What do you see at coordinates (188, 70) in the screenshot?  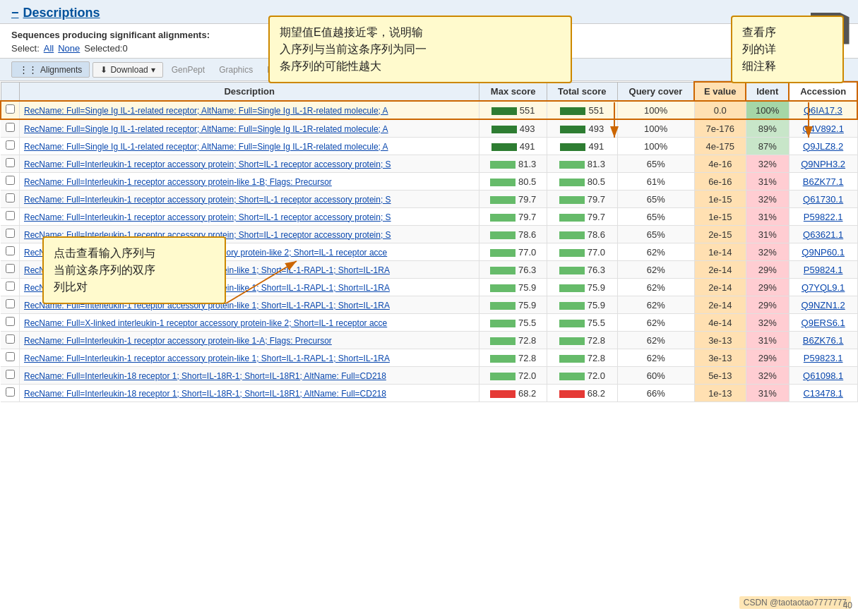 I see `genpept-button: GenPept` at bounding box center [188, 70].